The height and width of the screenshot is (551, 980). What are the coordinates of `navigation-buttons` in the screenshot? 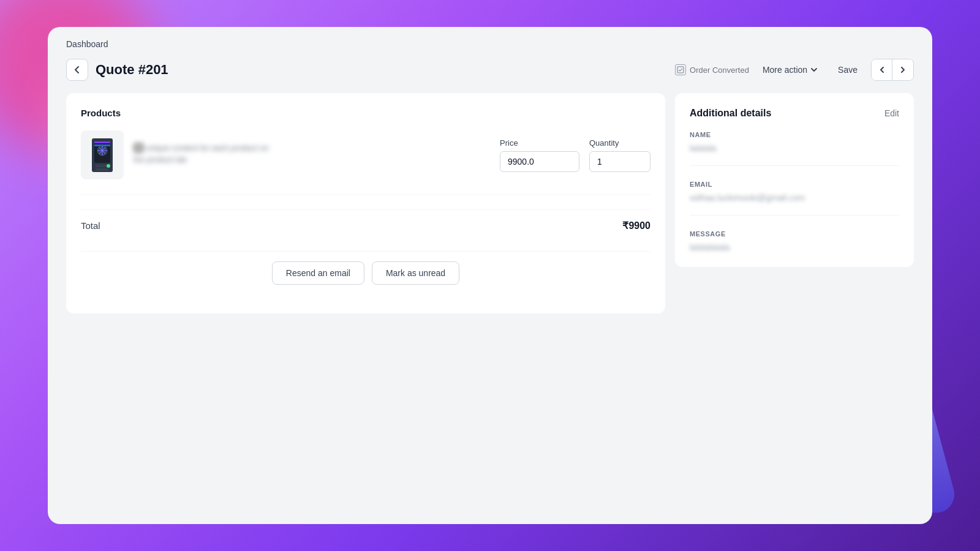 It's located at (892, 70).